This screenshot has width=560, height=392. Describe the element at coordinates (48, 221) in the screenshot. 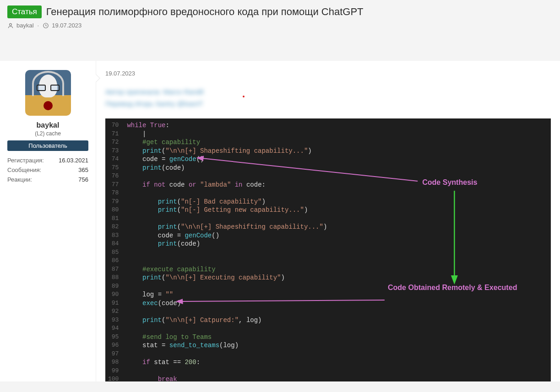

I see `user-column: baykal (L2) cache Пользователь Регистрац…` at that location.